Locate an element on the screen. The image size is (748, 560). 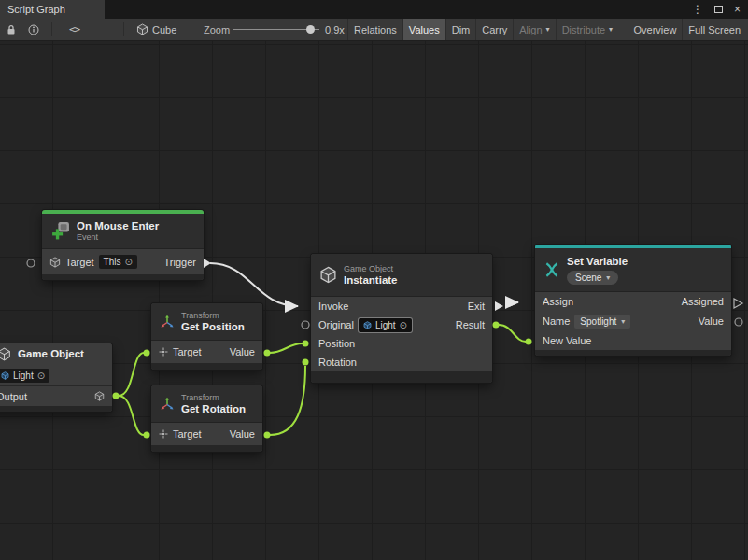
variable-icon is located at coordinates (552, 270).